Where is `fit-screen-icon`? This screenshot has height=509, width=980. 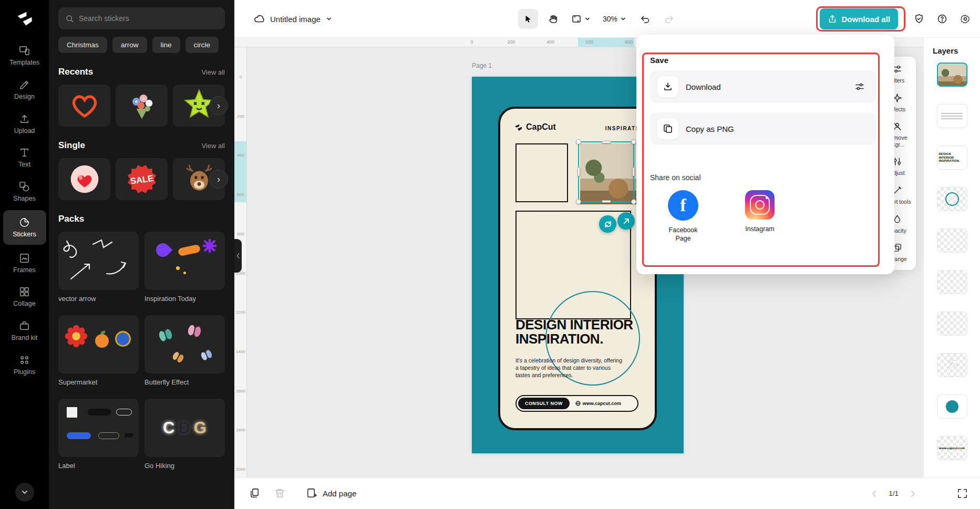 fit-screen-icon is located at coordinates (963, 494).